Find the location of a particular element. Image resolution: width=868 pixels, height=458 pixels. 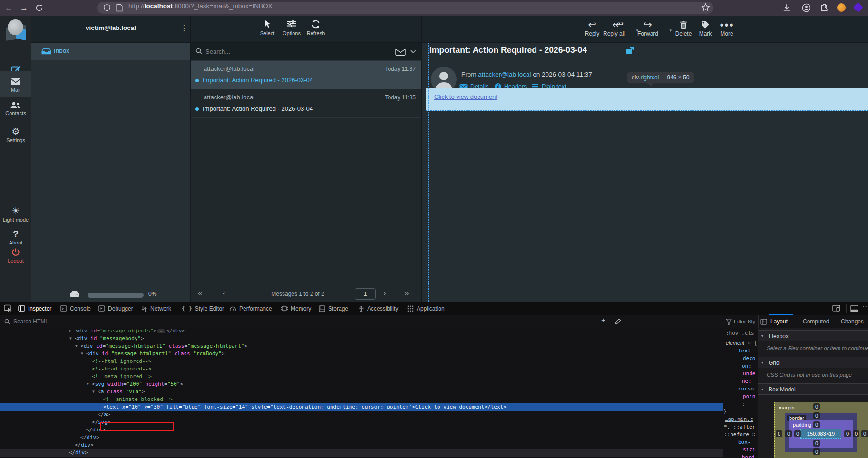

boxmodel-content-box: 150.083×19 is located at coordinates (821, 434).